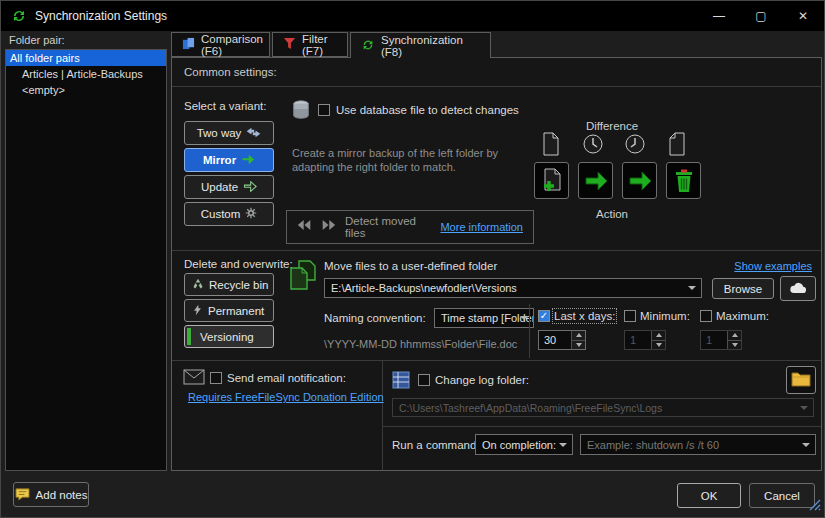  What do you see at coordinates (482, 227) in the screenshot?
I see `more-information-link: More information` at bounding box center [482, 227].